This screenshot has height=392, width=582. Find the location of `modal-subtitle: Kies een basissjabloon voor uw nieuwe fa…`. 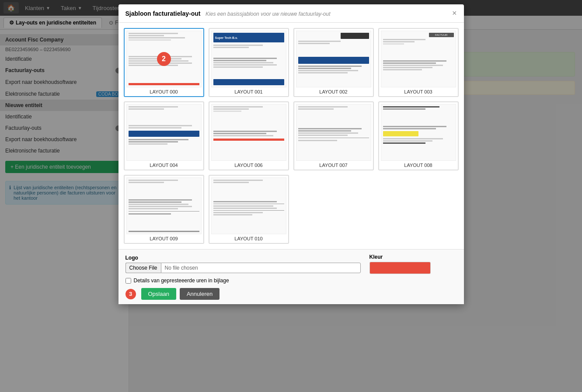

modal-subtitle: Kies een basissjabloon voor uw nieuwe fa… is located at coordinates (268, 14).